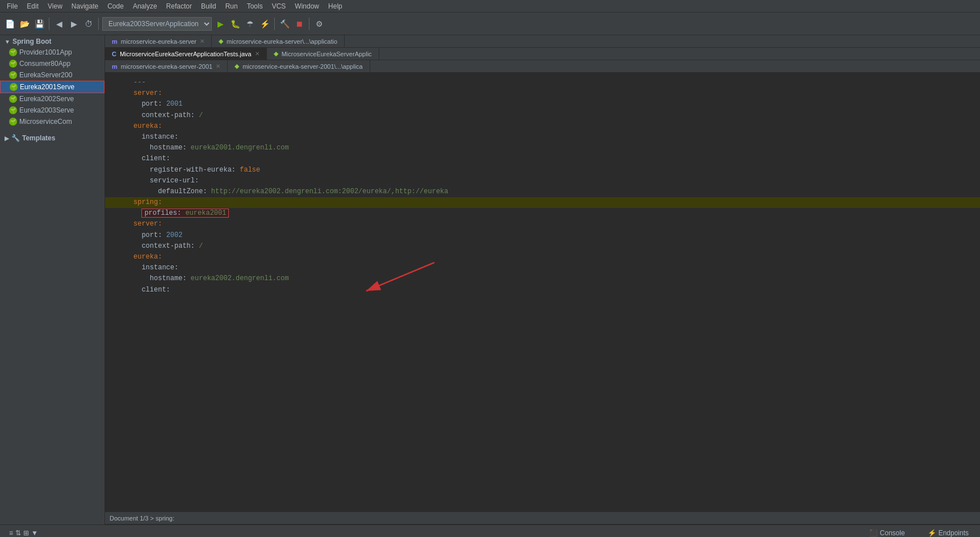  What do you see at coordinates (159, 41) in the screenshot?
I see `tab-label-1: microservice-eureka-server` at bounding box center [159, 41].